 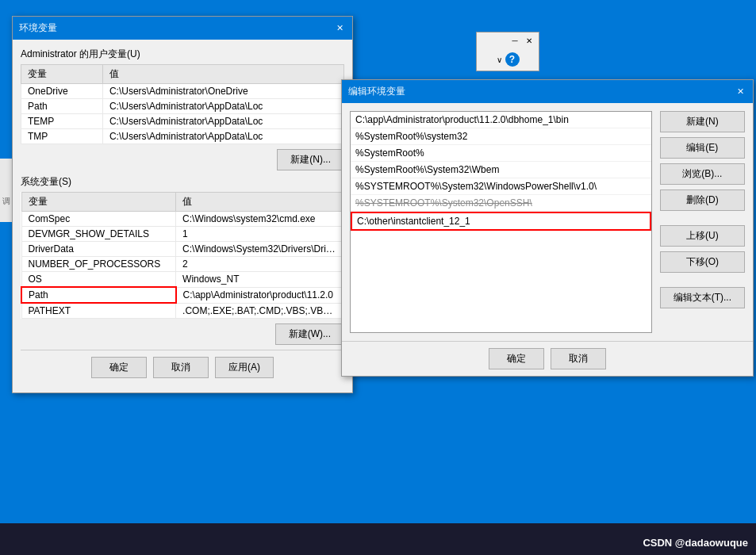 What do you see at coordinates (182, 106) in the screenshot?
I see `user-table-row: PathC:\Users\Administrator\AppData\Loc` at bounding box center [182, 106].